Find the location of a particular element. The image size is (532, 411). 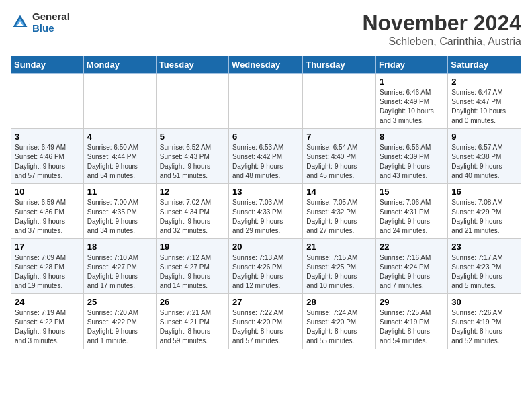

day-number: 7 is located at coordinates (339, 137).